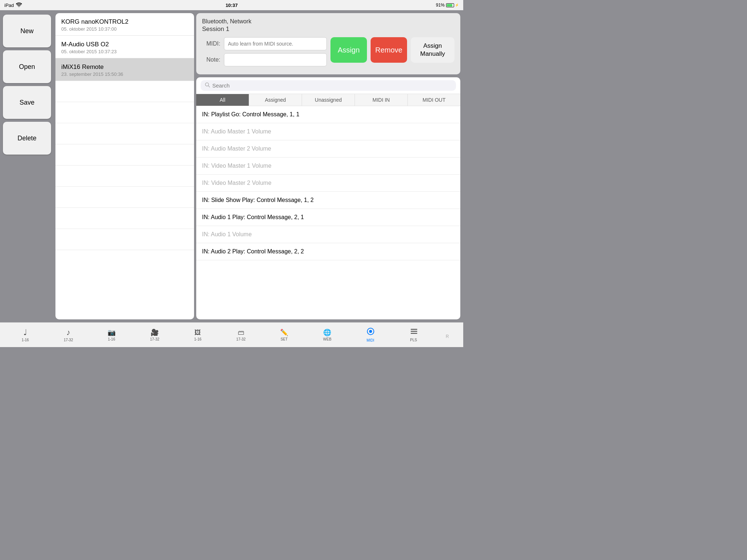 The image size is (747, 560). Describe the element at coordinates (125, 166) in the screenshot. I see `session-list: KORG nanoKONTROL2 05. oktober 2015 10:37…` at that location.